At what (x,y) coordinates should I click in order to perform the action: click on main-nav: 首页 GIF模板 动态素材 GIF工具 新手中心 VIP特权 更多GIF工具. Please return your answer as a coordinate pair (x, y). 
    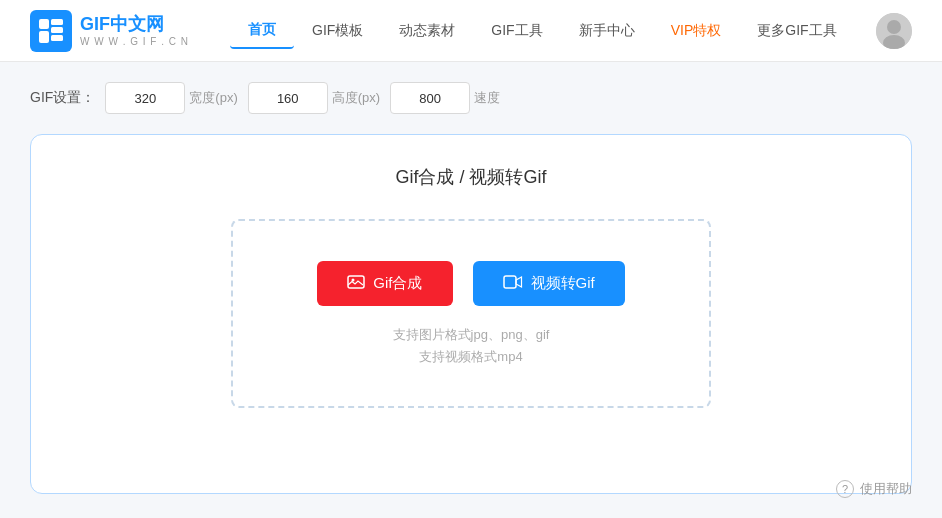
    Looking at the image, I should click on (553, 31).